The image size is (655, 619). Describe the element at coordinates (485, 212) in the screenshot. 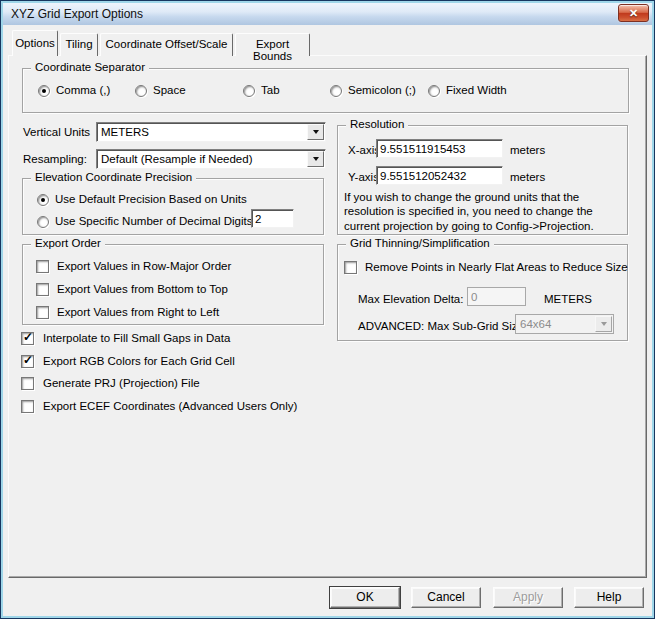

I see `resolution-note: If you wish to change the ground units t…` at that location.